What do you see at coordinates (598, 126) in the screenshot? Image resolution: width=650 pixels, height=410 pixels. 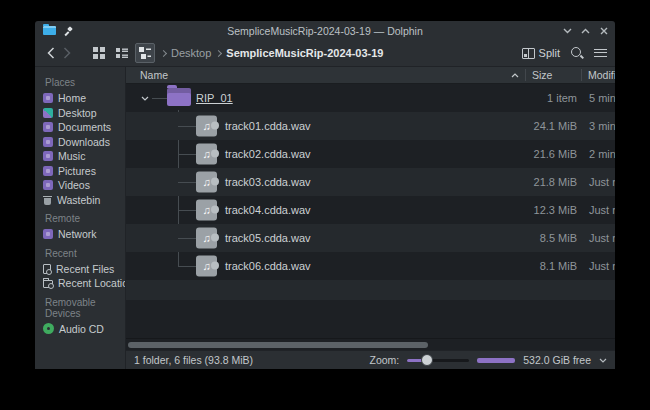 I see `file-modified: 3 minutes ago` at bounding box center [598, 126].